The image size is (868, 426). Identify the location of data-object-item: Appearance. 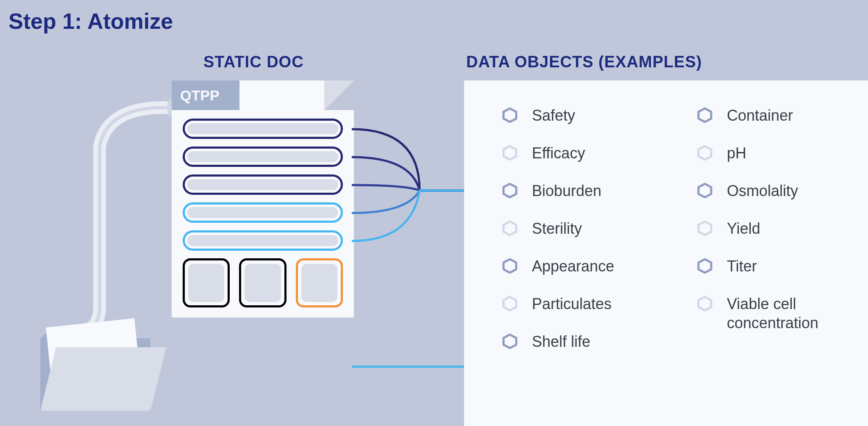
(572, 266).